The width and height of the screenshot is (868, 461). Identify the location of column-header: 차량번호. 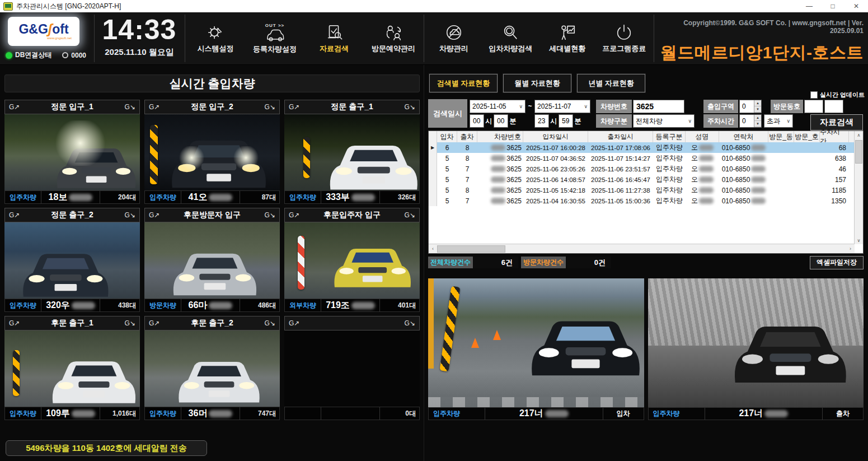
(500, 137).